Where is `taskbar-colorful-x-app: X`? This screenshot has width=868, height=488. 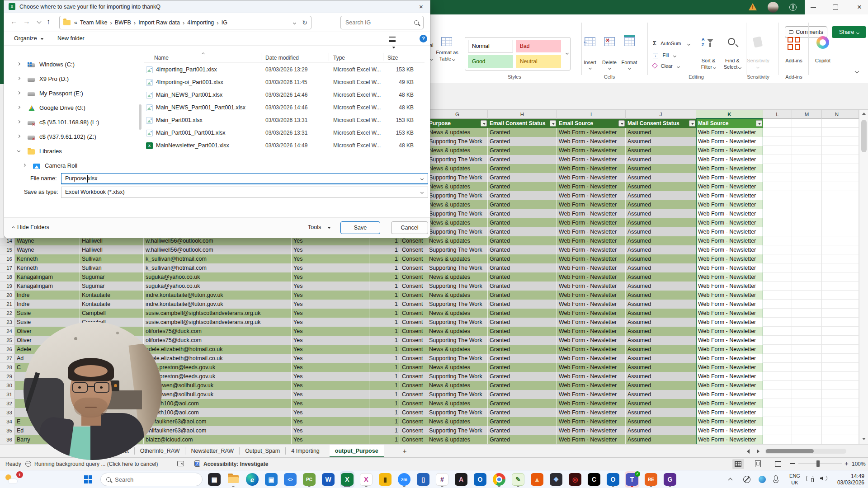
taskbar-colorful-x-app: X is located at coordinates (366, 479).